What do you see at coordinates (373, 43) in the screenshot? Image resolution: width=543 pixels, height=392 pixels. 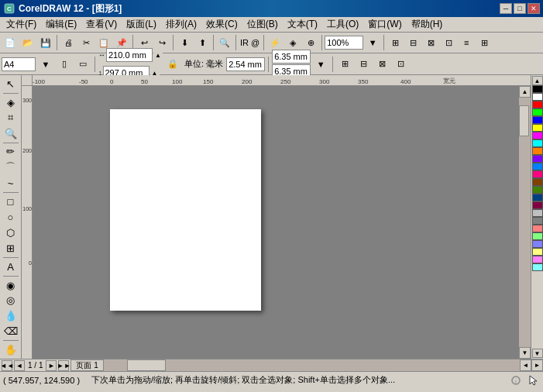 I see `zoom-dropdown: ▼` at bounding box center [373, 43].